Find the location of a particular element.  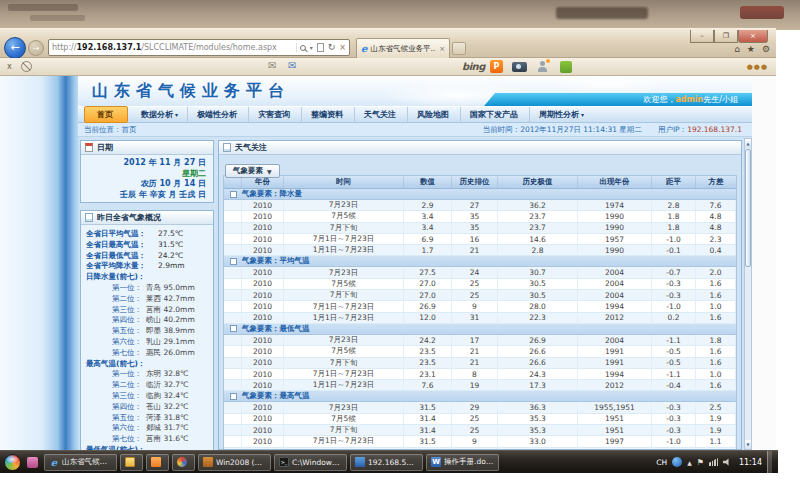

language-indicator: CH is located at coordinates (662, 462).